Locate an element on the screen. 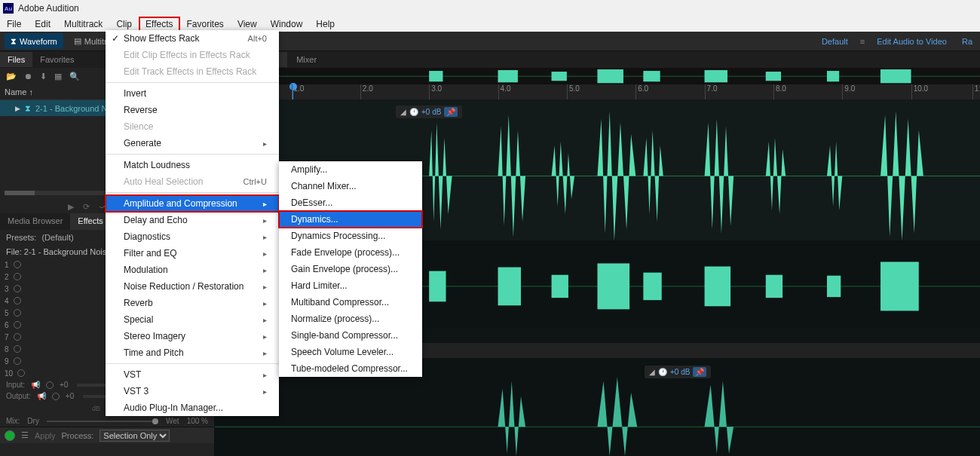  menu-item: Noise Reduction / Restoration▸ is located at coordinates (192, 286).